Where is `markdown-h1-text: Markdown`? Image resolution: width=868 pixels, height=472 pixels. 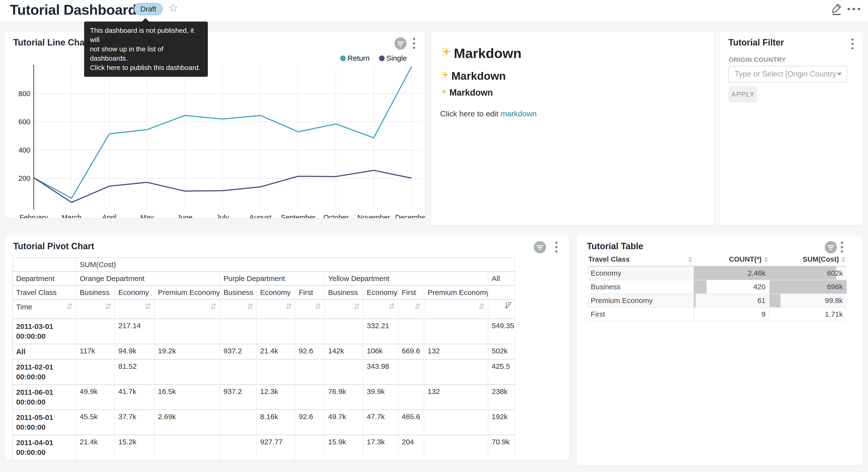
markdown-h1-text: Markdown is located at coordinates (488, 53).